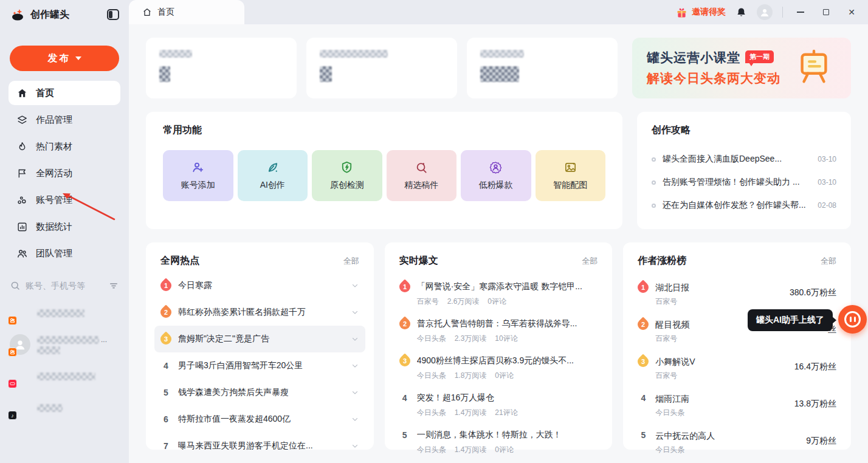 This screenshot has width=868, height=463. What do you see at coordinates (498, 406) in the screenshot?
I see `article-item: 4 突发！超16万人爆仓 今日头条 1.4万阅读 21评论` at bounding box center [498, 406].